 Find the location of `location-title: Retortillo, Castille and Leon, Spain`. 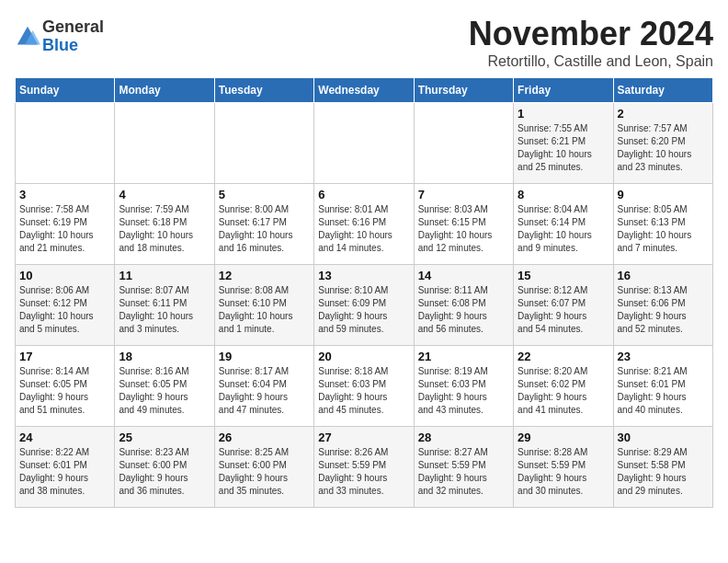

location-title: Retortillo, Castille and Leon, Spain is located at coordinates (591, 62).